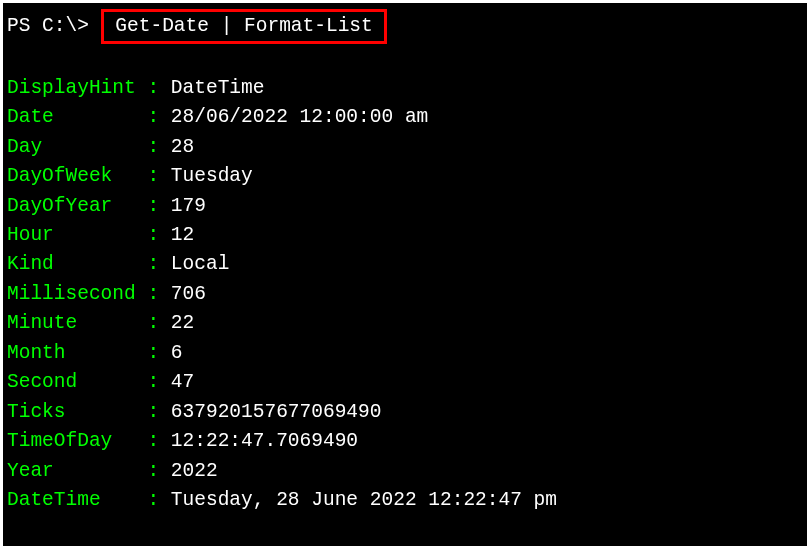 This screenshot has width=810, height=549. Describe the element at coordinates (77, 88) in the screenshot. I see `output-property-name: DisplayHint` at that location.